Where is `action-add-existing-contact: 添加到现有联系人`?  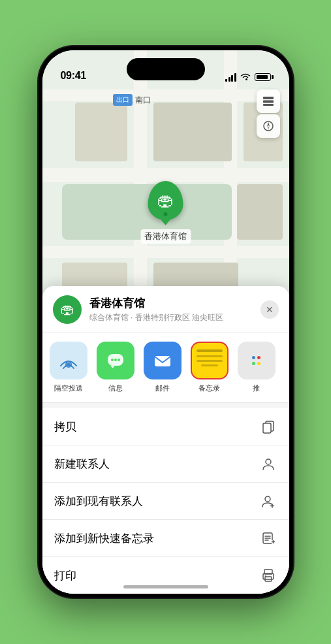
action-add-existing-contact: 添加到现有联系人 is located at coordinates (166, 502).